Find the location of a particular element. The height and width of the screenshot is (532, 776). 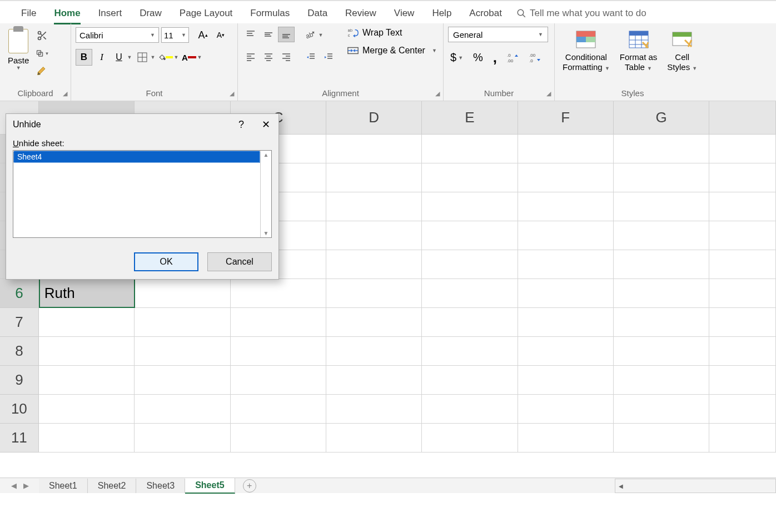

menu-help: Help is located at coordinates (441, 13).